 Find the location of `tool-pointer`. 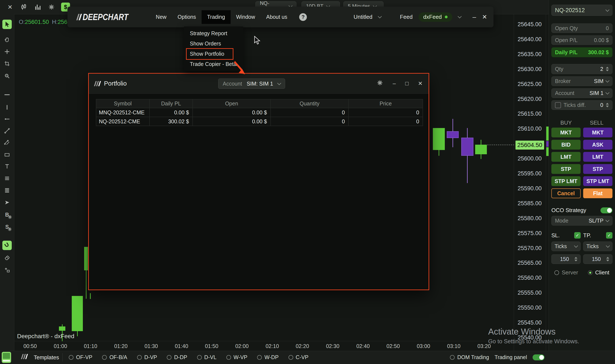

tool-pointer is located at coordinates (7, 24).